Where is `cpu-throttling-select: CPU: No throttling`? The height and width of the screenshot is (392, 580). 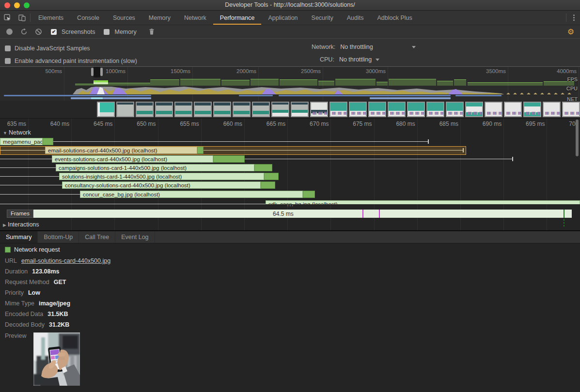
cpu-throttling-select: CPU: No throttling is located at coordinates (350, 60).